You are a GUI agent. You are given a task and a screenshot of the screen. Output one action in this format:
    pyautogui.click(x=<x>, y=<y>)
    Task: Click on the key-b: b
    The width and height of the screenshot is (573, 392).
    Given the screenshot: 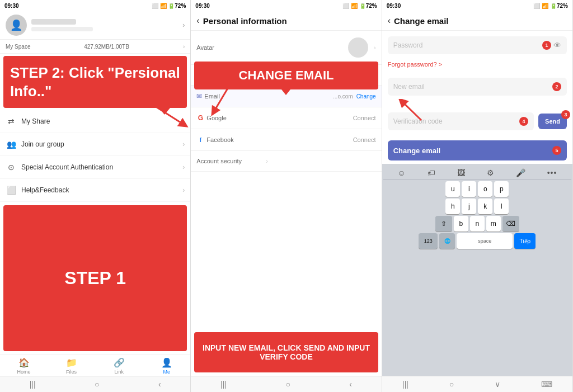 What is the action you would take?
    pyautogui.click(x=461, y=224)
    